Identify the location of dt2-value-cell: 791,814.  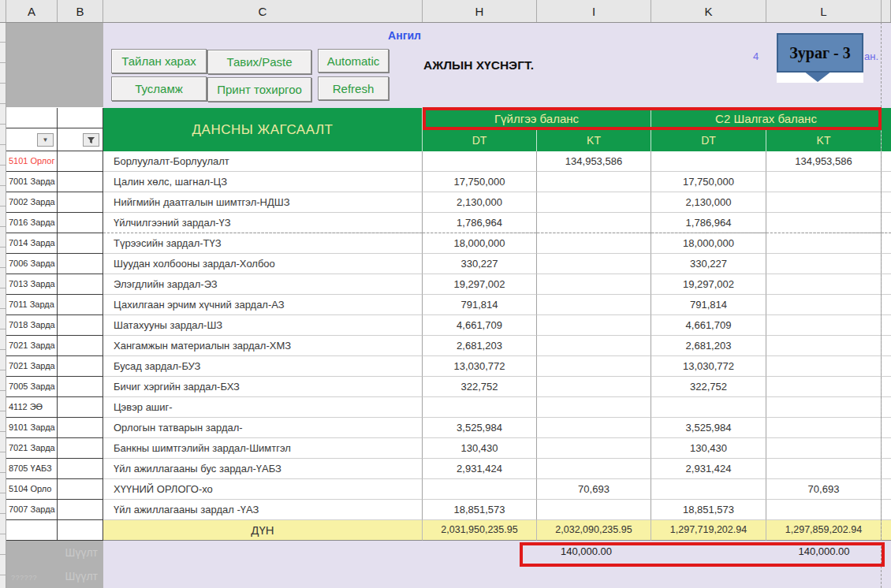
(709, 305).